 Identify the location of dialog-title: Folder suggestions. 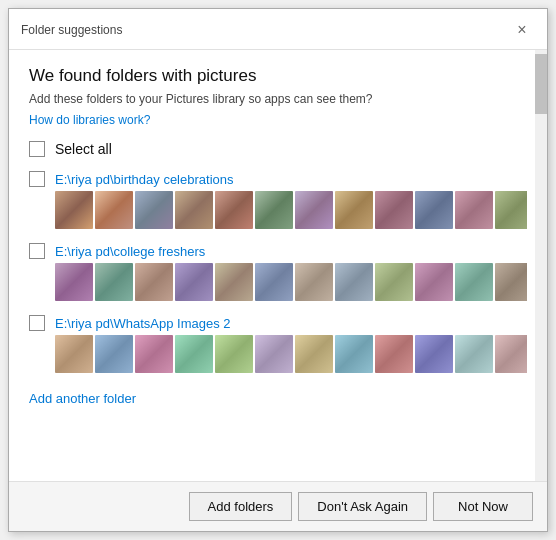
(72, 30).